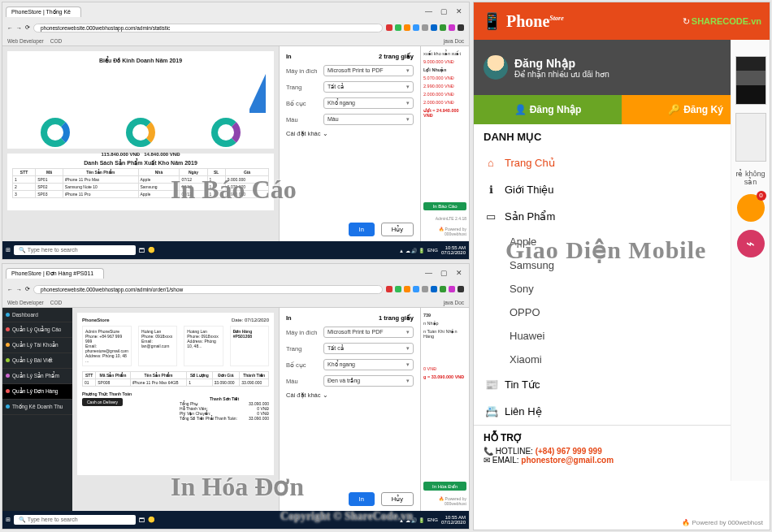  What do you see at coordinates (349, 144) in the screenshot?
I see `print-dialog: In 2 trang giấy Máy in đích Microsoft Pr…` at bounding box center [349, 144].